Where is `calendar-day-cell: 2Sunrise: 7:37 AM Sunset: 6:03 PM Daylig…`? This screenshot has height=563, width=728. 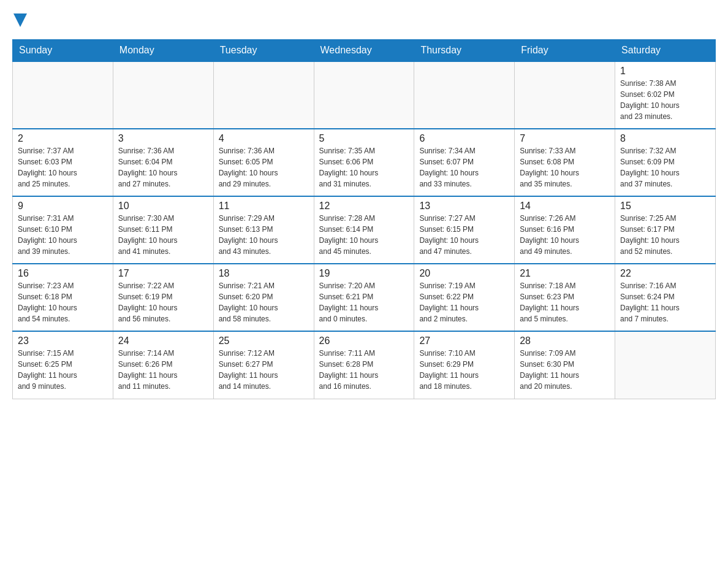
calendar-day-cell: 2Sunrise: 7:37 AM Sunset: 6:03 PM Daylig… is located at coordinates (63, 163).